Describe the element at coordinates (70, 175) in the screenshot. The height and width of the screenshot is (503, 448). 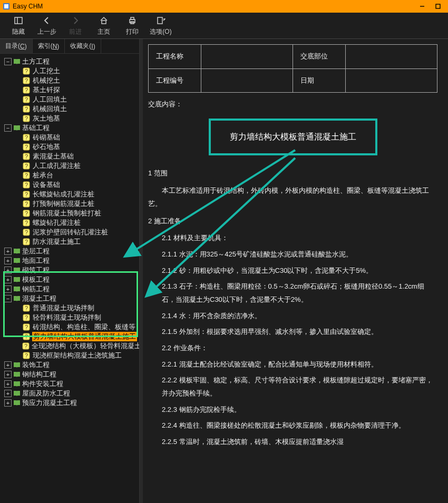
I see `tree-item: ?桩承台` at that location.